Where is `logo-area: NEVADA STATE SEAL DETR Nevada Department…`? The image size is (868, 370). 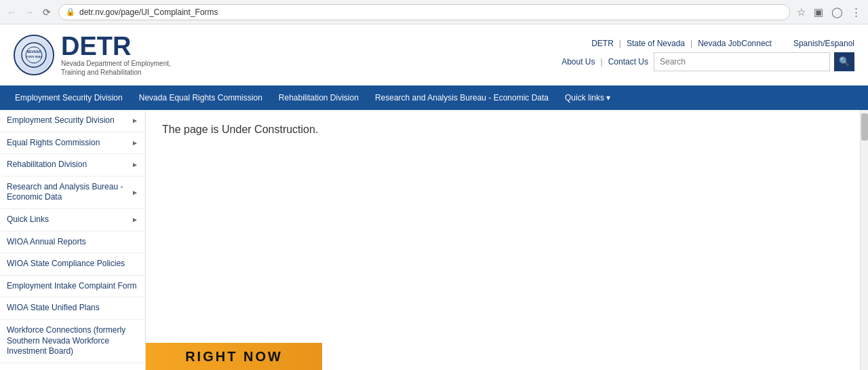 logo-area: NEVADA STATE SEAL DETR Nevada Department… is located at coordinates (92, 55).